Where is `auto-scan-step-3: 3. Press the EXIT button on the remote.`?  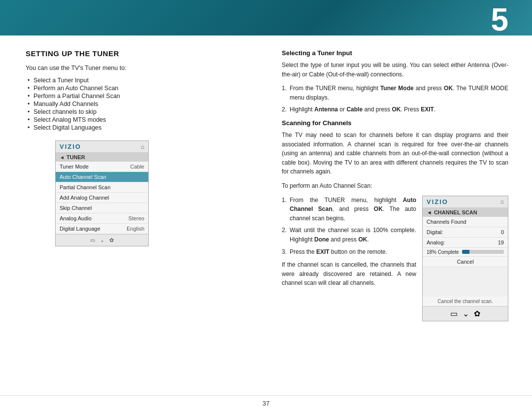
auto-scan-step-3: 3. Press the EXIT button on the remote. is located at coordinates (349, 252).